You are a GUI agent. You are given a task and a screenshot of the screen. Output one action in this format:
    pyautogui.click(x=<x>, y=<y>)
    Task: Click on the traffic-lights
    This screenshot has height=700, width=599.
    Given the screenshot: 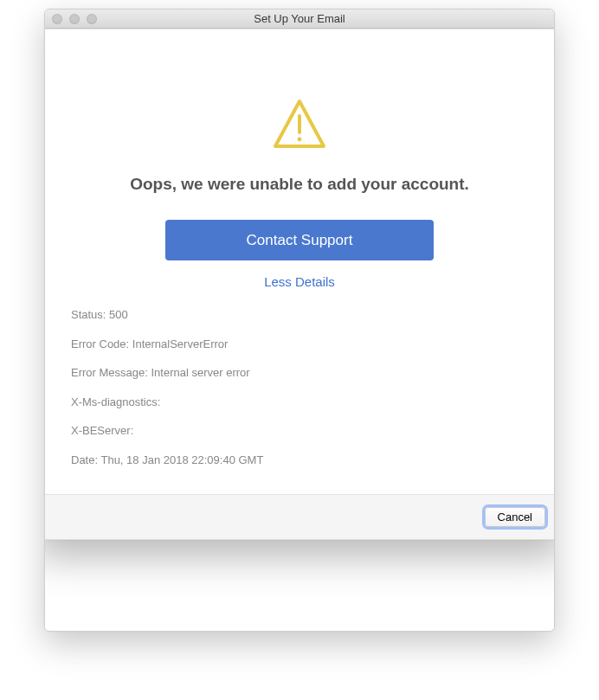 What is the action you would take?
    pyautogui.click(x=71, y=19)
    